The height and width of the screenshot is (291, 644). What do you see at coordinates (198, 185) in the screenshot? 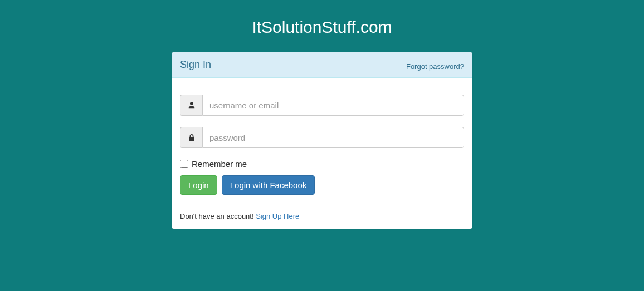
I see `login-button: Login` at bounding box center [198, 185].